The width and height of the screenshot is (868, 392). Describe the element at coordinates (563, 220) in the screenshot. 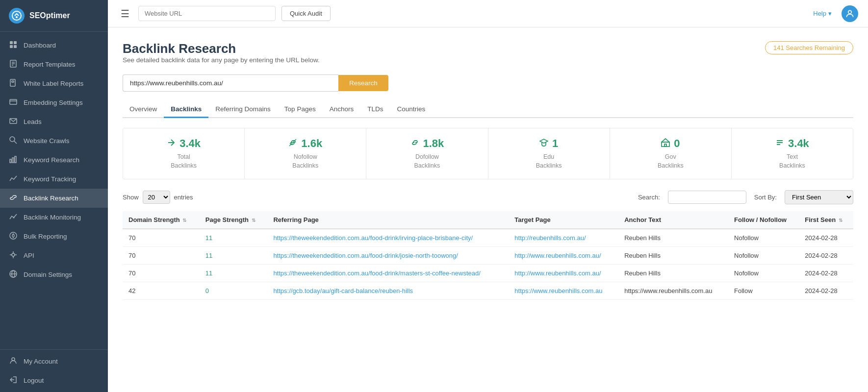

I see `col-target-page: Target Page` at that location.